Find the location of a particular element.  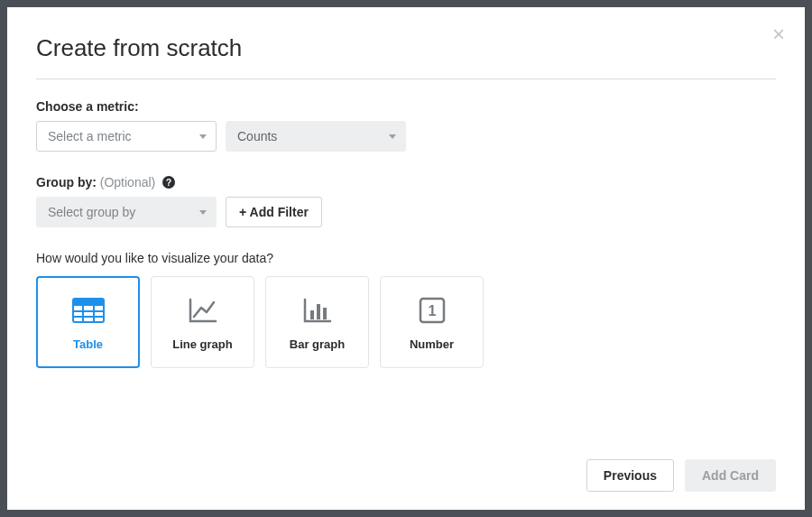

group-by-optional: (Optional) is located at coordinates (128, 182).